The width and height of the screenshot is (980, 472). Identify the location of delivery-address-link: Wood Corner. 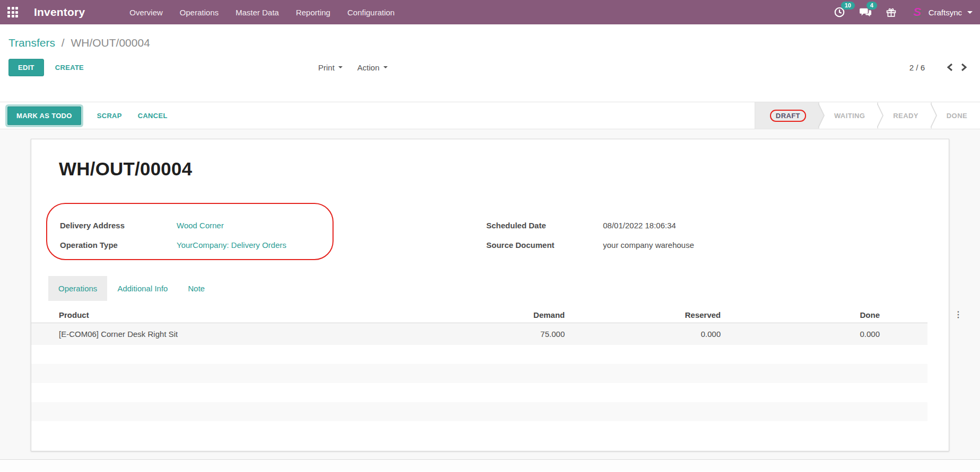
(200, 226).